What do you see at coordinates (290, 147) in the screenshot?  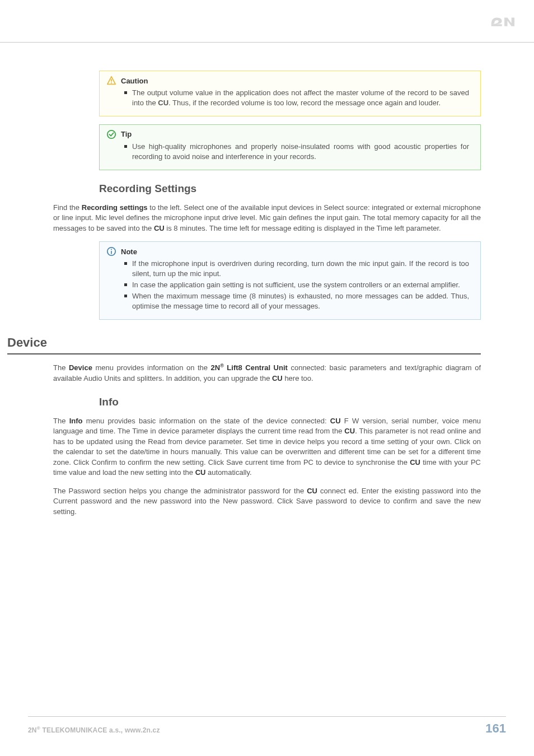 I see `callout-tip: Tip Use high-quality microphones and pro…` at bounding box center [290, 147].